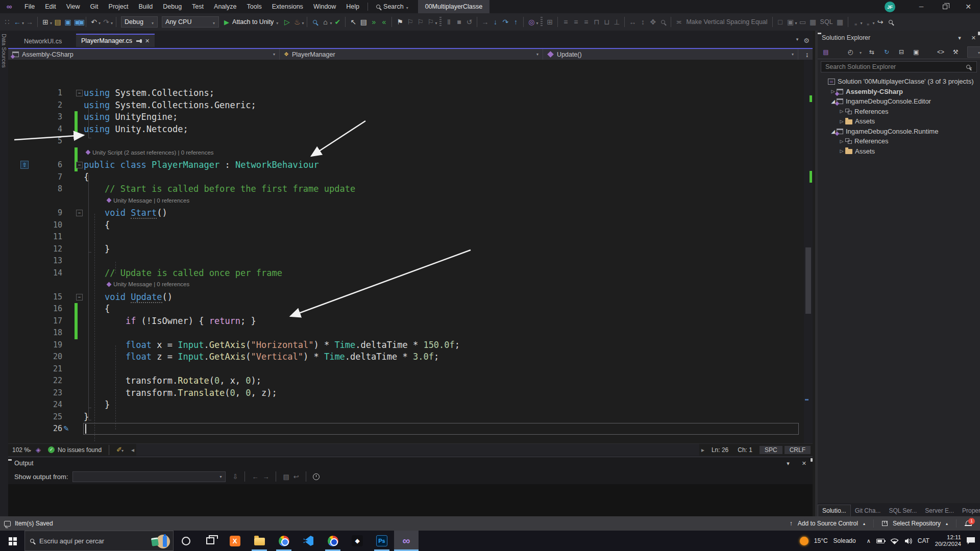 The width and height of the screenshot is (980, 551). I want to click on pin-icon, so click(139, 41).